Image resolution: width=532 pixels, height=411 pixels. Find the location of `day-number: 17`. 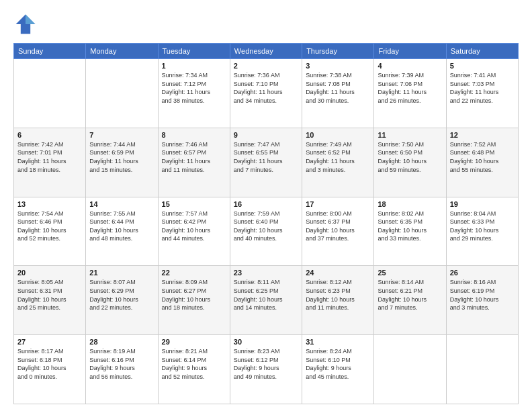

day-number: 17 is located at coordinates (338, 204).